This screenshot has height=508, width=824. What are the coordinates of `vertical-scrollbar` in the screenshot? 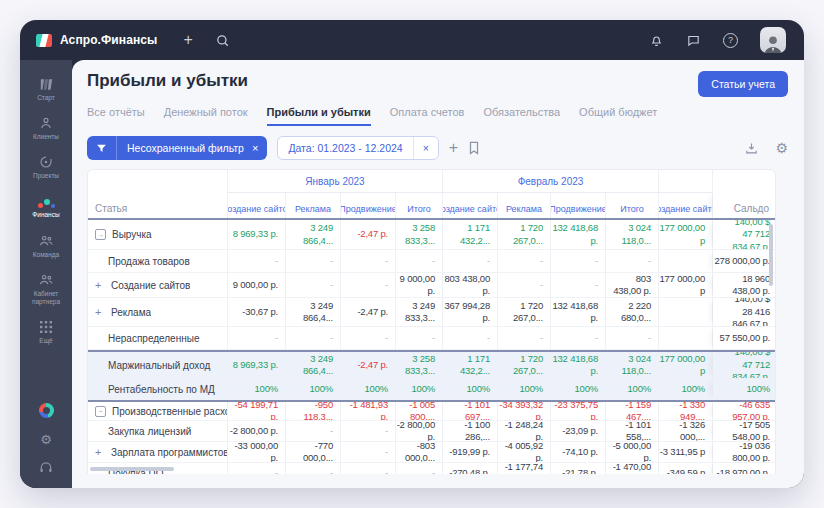 It's located at (771, 255).